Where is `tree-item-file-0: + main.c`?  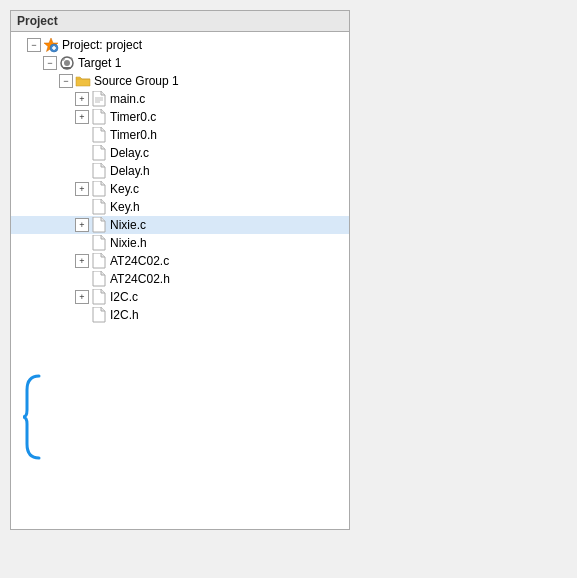 tree-item-file-0: + main.c is located at coordinates (180, 99).